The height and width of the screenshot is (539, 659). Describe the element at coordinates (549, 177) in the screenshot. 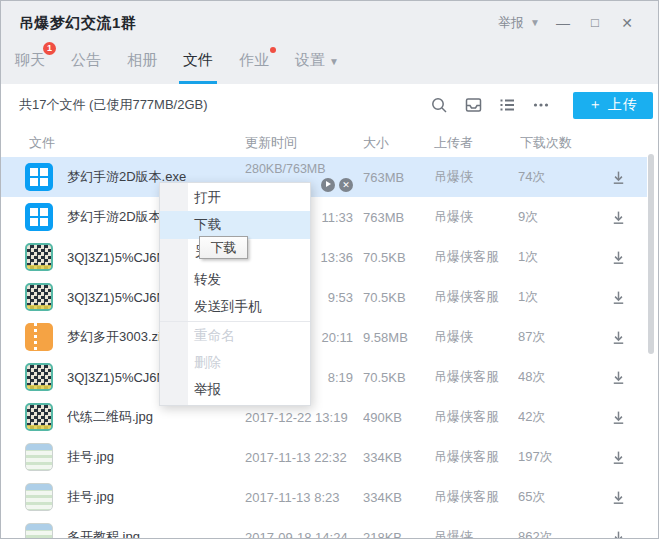

I see `download-count: 74次` at that location.